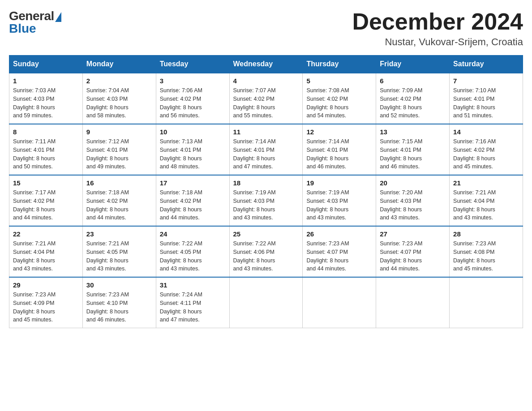  Describe the element at coordinates (339, 103) in the screenshot. I see `day-info: Sunrise: 7:08 AM Sunset: 4:02 PM Dayligh…` at that location.